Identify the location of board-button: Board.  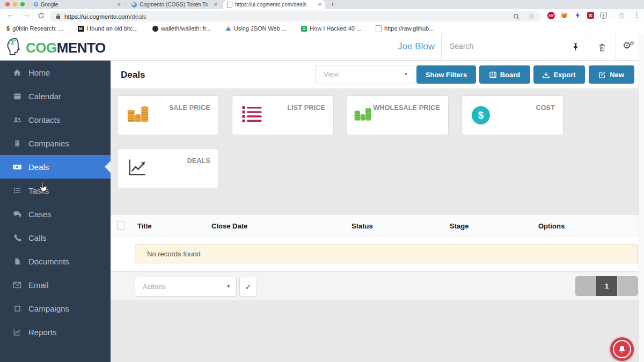
(504, 75).